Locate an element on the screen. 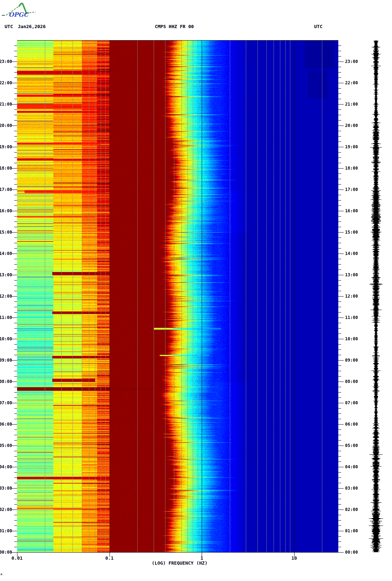 Image resolution: width=392 pixels, height=581 pixels. left-time-label: 08:00 is located at coordinates (6, 382).